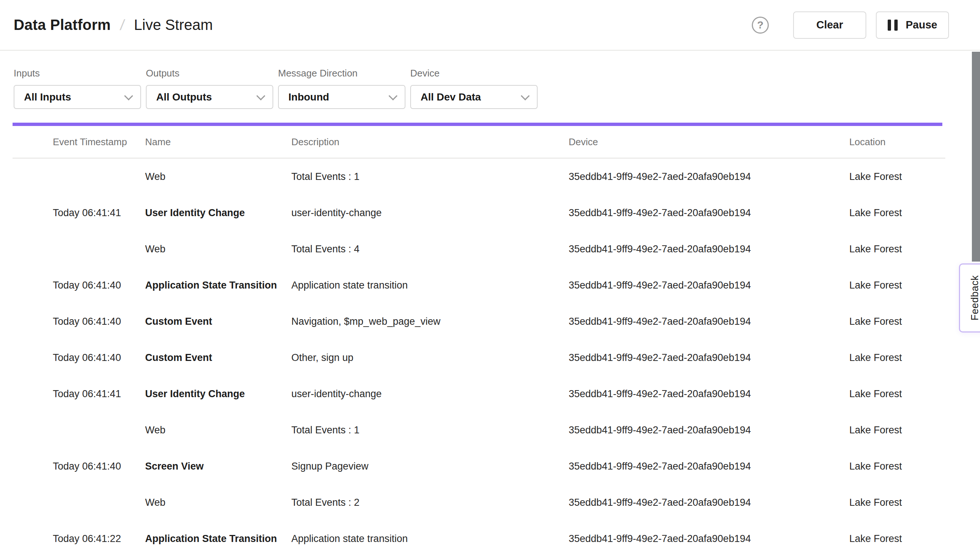 The image size is (980, 549). What do you see at coordinates (709, 142) in the screenshot?
I see `column-header-device: Device` at bounding box center [709, 142].